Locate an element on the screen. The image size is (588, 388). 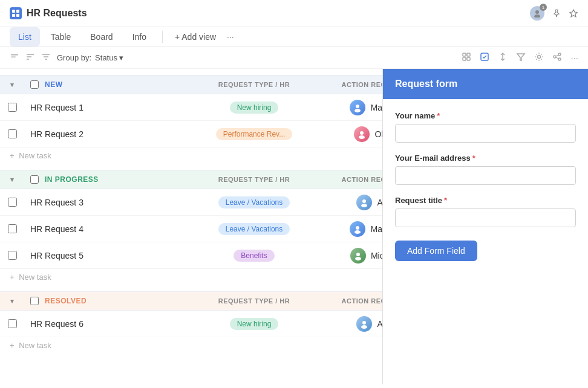
nav-more-button: ··· is located at coordinates (230, 37).